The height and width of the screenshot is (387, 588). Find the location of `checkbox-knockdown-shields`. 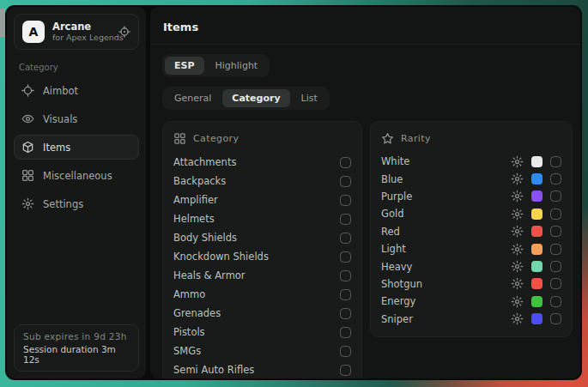

checkbox-knockdown-shields is located at coordinates (345, 257).